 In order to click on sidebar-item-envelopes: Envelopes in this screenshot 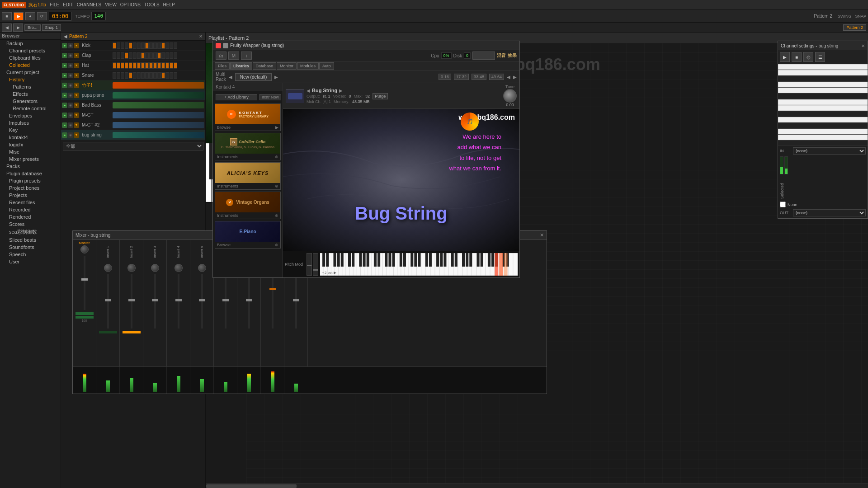, I will do `click(30, 116)`.